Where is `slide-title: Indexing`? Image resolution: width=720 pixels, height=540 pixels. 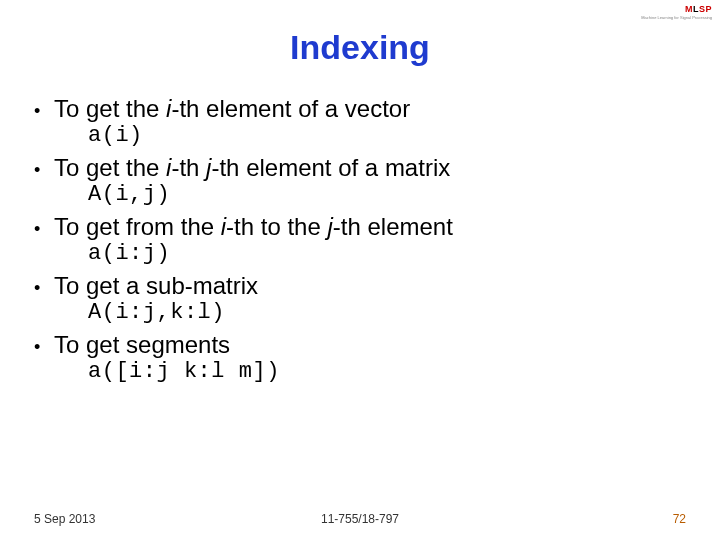
slide-title: Indexing is located at coordinates (360, 48).